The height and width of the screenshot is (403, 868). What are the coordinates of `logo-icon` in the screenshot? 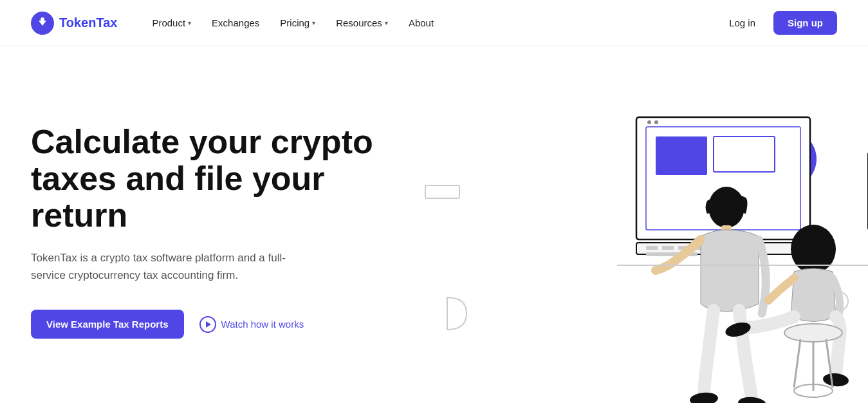 It's located at (42, 23).